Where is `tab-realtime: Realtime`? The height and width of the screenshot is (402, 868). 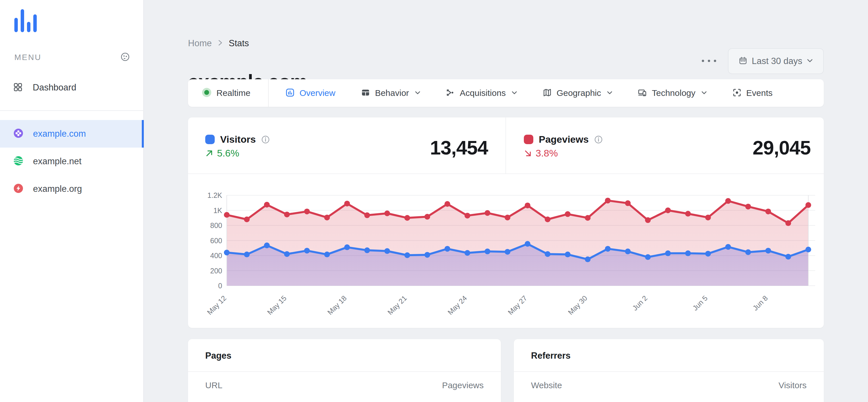
tab-realtime: Realtime is located at coordinates (226, 93).